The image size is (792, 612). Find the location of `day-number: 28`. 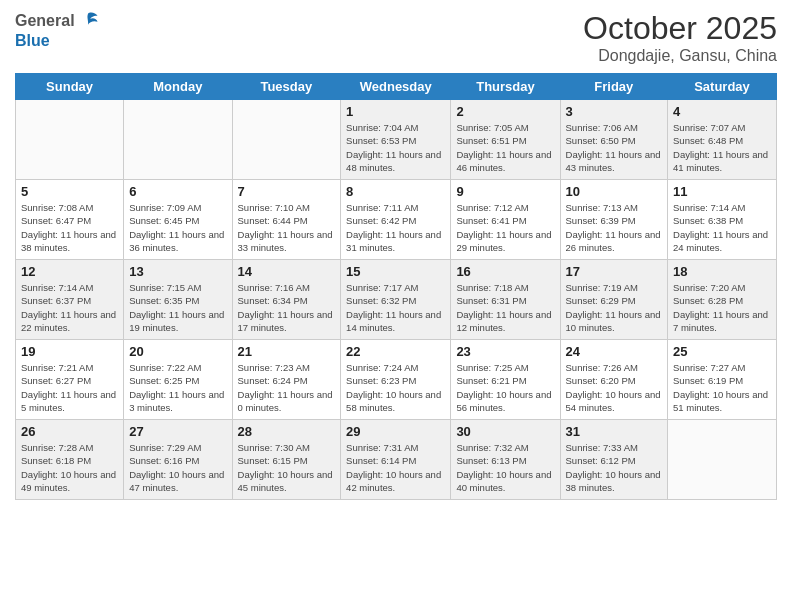

day-number: 28 is located at coordinates (287, 432).